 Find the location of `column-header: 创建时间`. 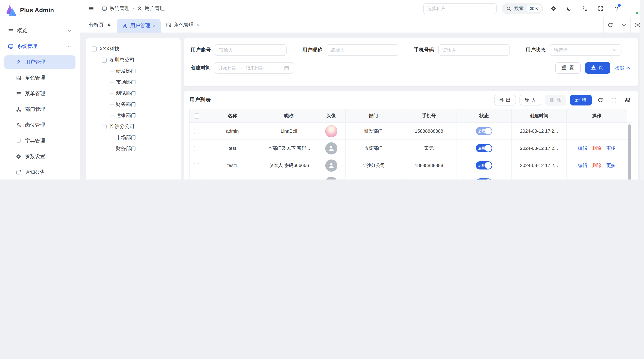

column-header: 创建时间 is located at coordinates (539, 116).